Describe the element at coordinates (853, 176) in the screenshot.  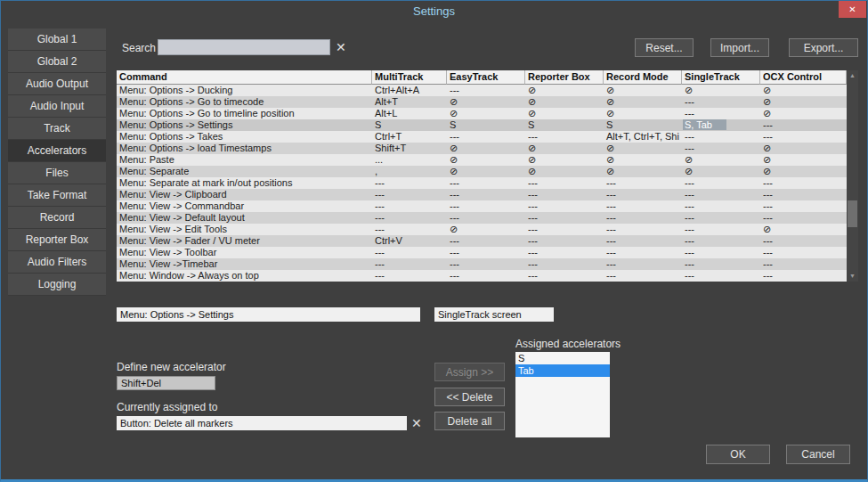
I see `table-scrollbar: ▲ ▼` at that location.